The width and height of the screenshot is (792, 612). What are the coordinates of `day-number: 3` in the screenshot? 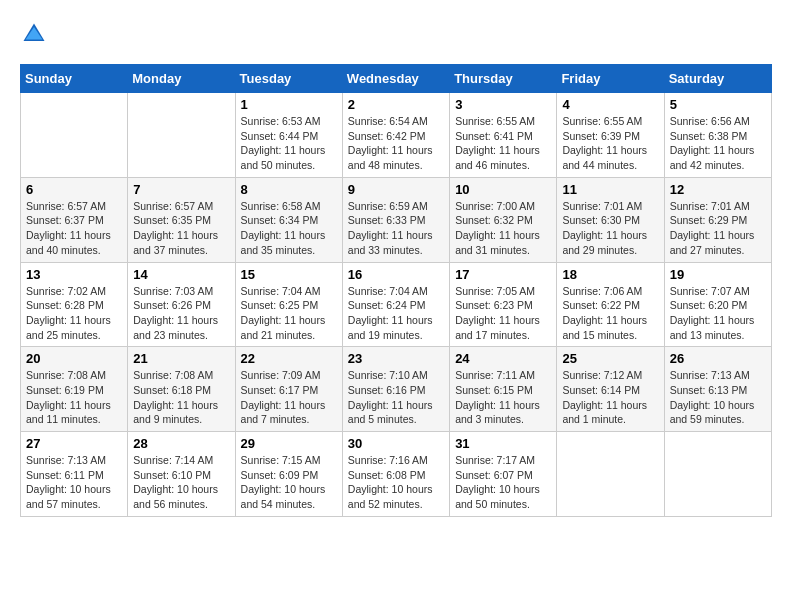 It's located at (503, 104).